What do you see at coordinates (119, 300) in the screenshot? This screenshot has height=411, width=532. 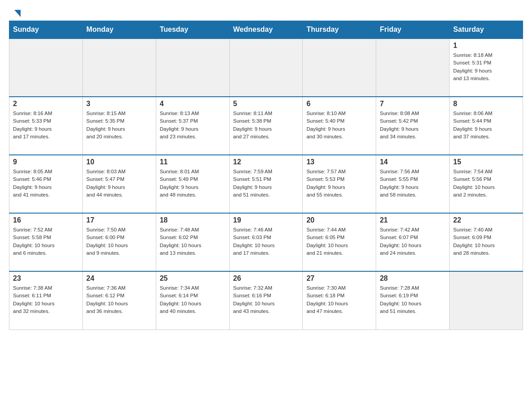 I see `day-info: Sunrise: 7:36 AM Sunset: 6:12 PM Dayligh…` at bounding box center [119, 300].